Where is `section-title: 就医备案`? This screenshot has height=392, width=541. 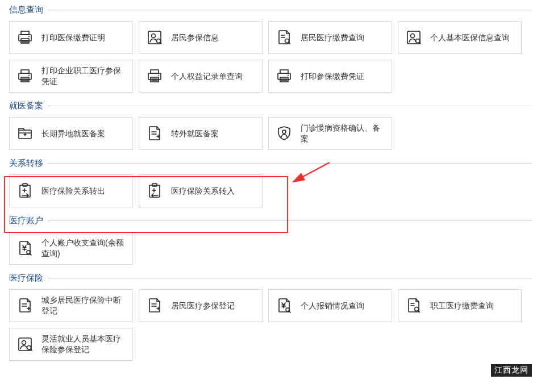
section-title: 就医备案 is located at coordinates (28, 106).